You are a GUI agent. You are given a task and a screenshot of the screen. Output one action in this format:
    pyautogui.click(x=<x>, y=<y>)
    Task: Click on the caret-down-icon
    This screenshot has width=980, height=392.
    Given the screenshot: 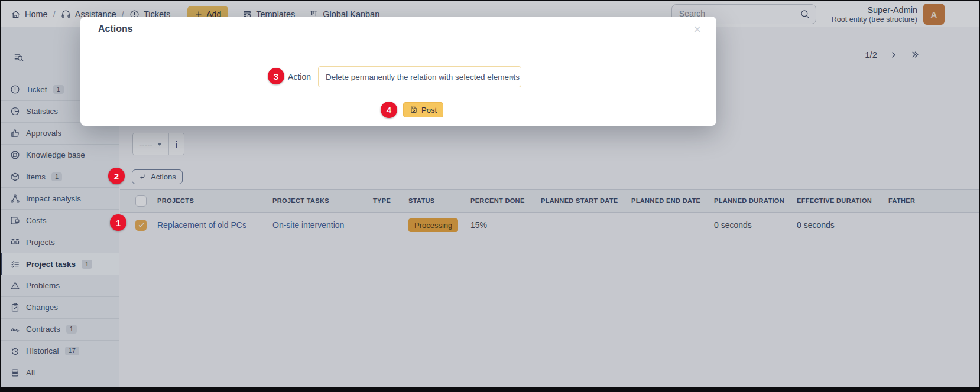 What is the action you would take?
    pyautogui.click(x=512, y=78)
    